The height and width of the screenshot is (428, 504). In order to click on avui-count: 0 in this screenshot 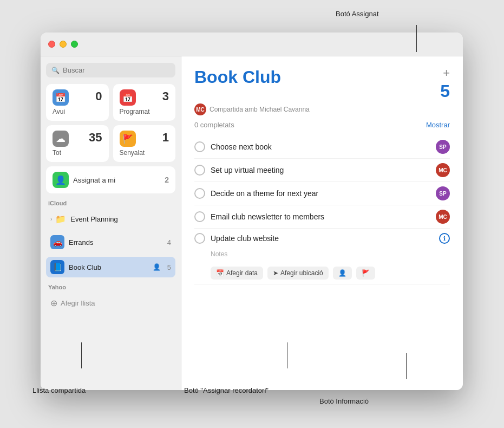, I will do `click(99, 96)`.